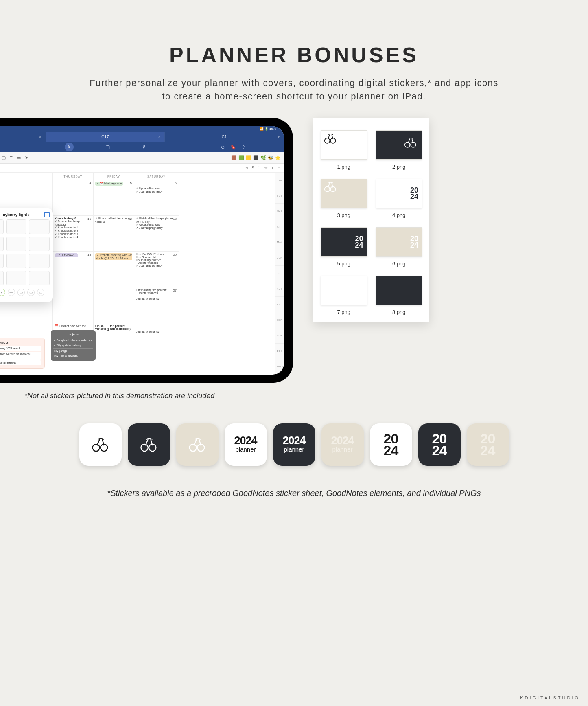  What do you see at coordinates (280, 274) in the screenshot?
I see `month-tabs: JANFEB MARAPR MAYJUN JULAUG SEPOCT NOVDE…` at bounding box center [280, 274].